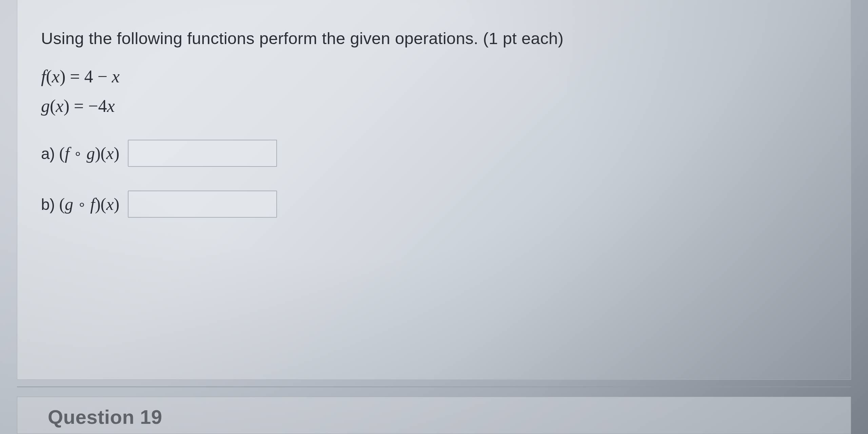 This screenshot has width=868, height=434. Describe the element at coordinates (202, 153) in the screenshot. I see `part-a-answer-input` at that location.